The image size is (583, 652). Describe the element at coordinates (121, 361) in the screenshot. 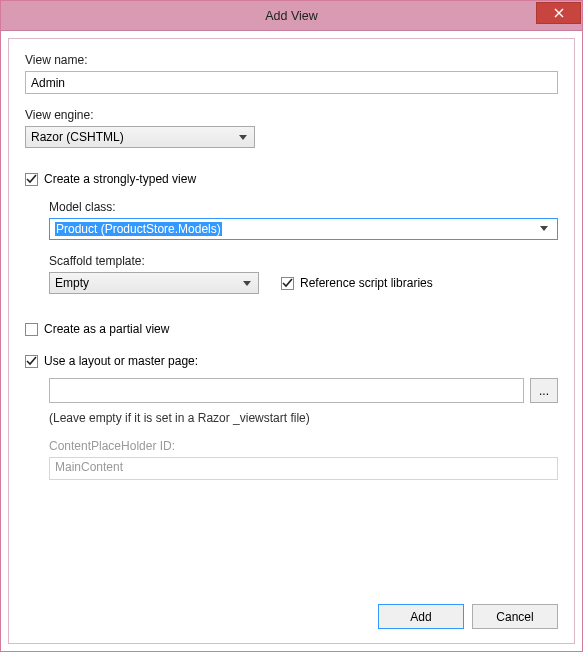

I see `use-layout-label: Use a layout or master page:` at that location.